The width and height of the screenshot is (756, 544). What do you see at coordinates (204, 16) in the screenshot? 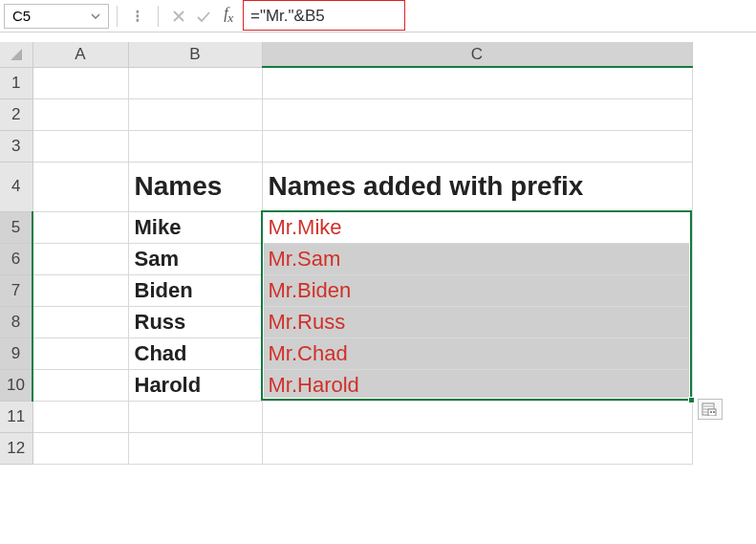
I see `enter-icon` at bounding box center [204, 16].